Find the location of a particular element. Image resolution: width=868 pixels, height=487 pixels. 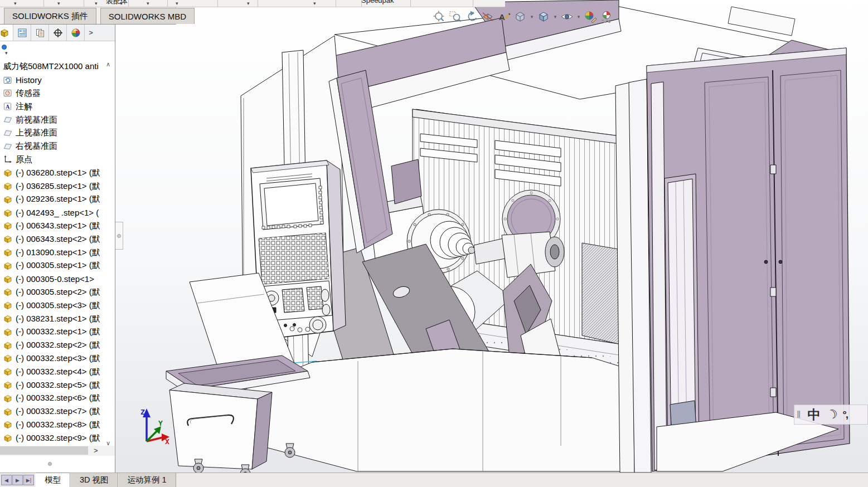

feature-tree: 威力铭508MT2X1000 anti History传感器A注解前视基准面上视… is located at coordinates (58, 265).